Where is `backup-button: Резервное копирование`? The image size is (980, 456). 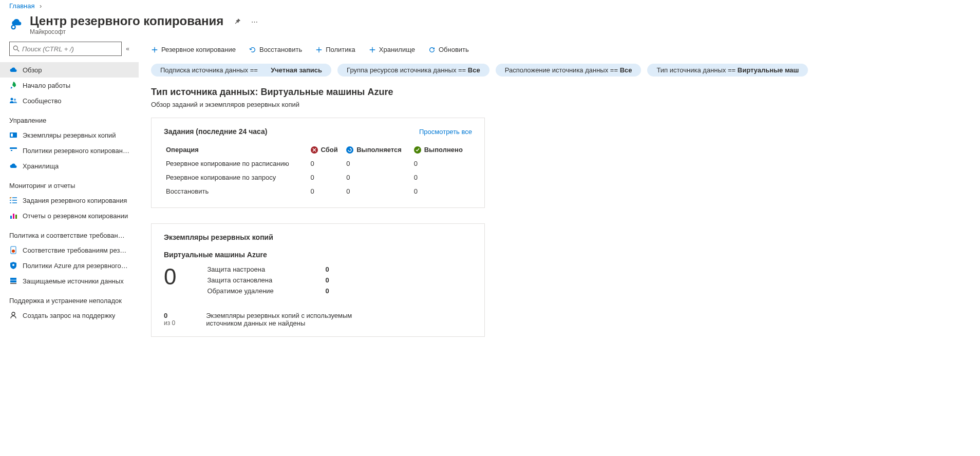
backup-button: Резервное копирование is located at coordinates (193, 49).